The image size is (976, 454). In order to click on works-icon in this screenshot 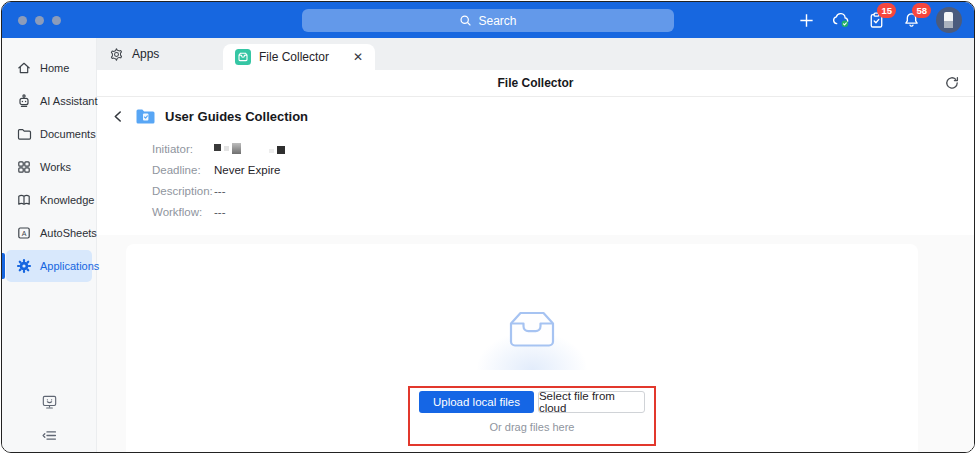, I will do `click(24, 167)`.